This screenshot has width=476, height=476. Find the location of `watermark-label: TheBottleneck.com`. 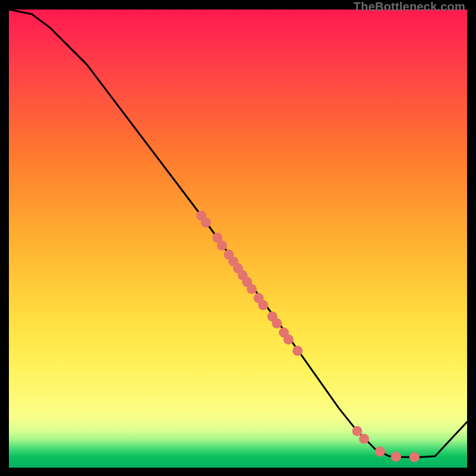

watermark-label: TheBottleneck.com is located at coordinates (409, 7).